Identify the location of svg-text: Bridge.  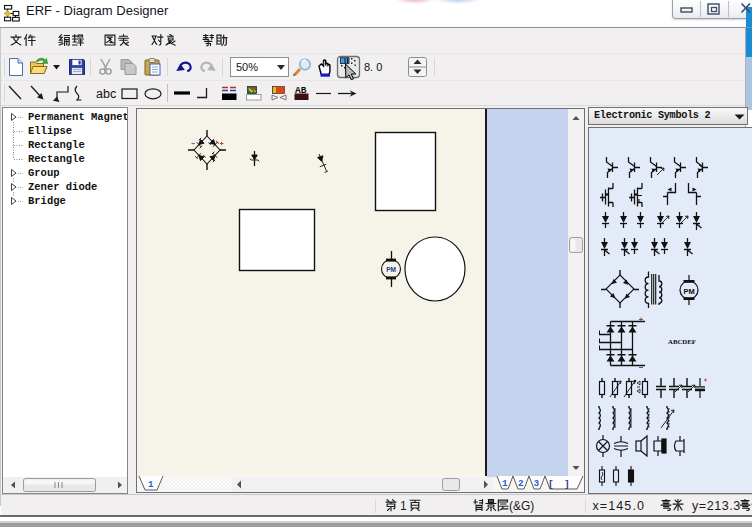
(47, 201).